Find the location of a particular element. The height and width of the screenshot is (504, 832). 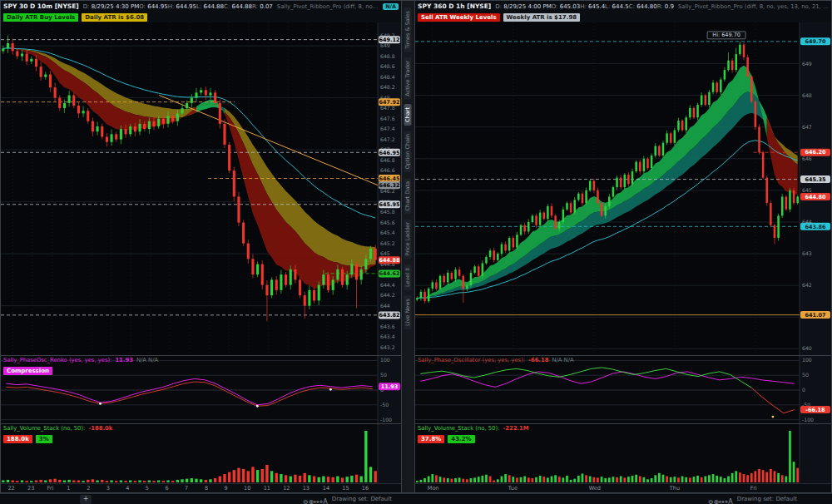

gadget-tab-active-trader: Active Trader is located at coordinates (408, 78).